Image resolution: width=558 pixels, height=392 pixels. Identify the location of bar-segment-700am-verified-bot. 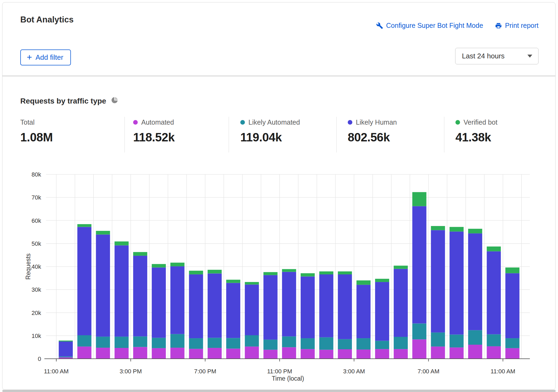
(438, 228).